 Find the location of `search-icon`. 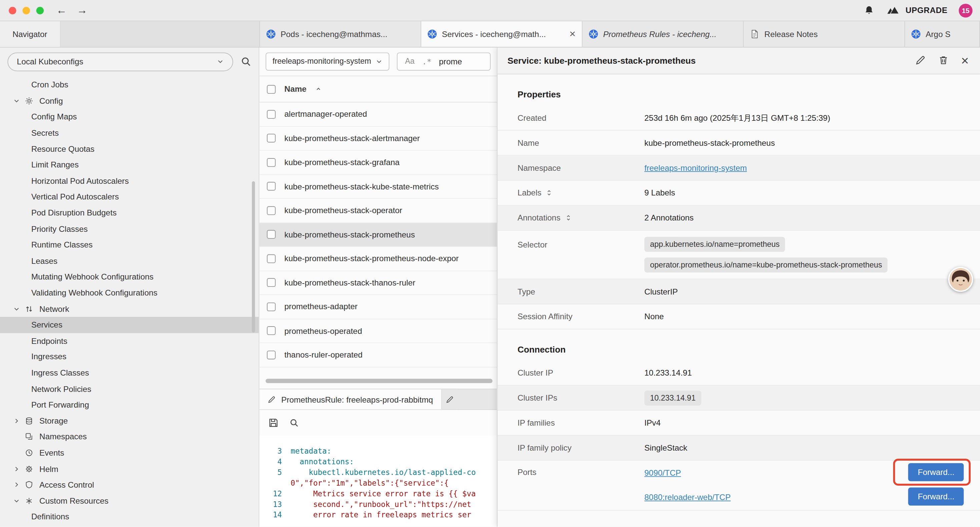

search-icon is located at coordinates (246, 62).